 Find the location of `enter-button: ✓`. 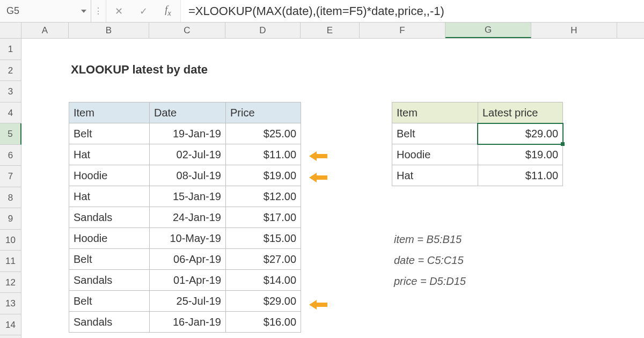

enter-button: ✓ is located at coordinates (143, 11).